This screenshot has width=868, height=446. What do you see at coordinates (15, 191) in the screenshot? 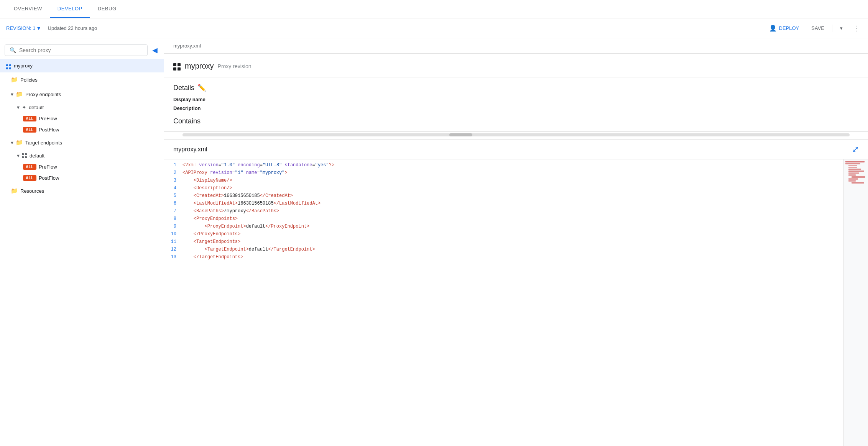
I see `resources-folder-icon: 📁` at bounding box center [15, 191].